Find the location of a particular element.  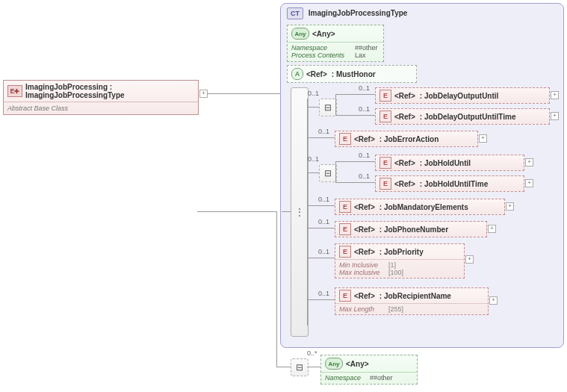

any-proc-key: Process Contents is located at coordinates (323, 55).